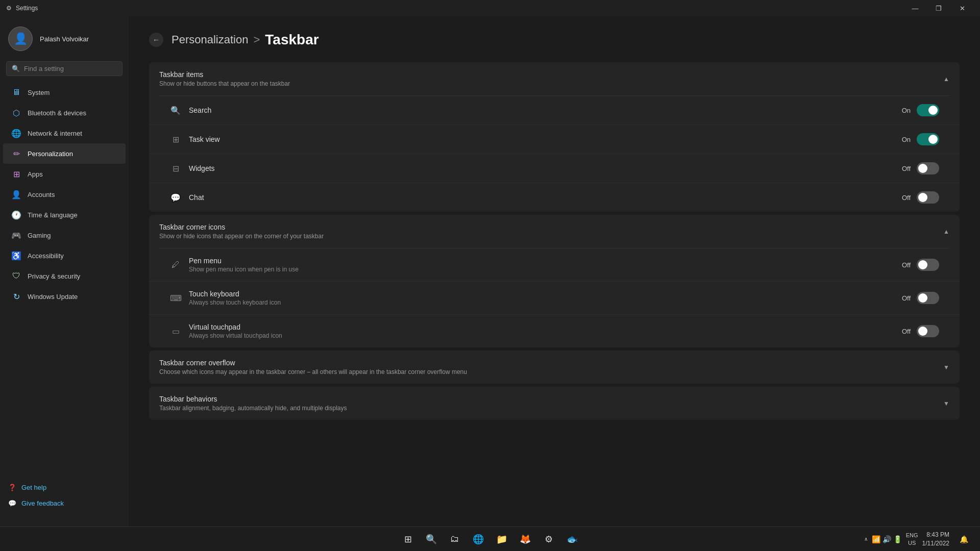 This screenshot has height=551, width=980. I want to click on sidebar-item-system: 🖥 System, so click(64, 92).